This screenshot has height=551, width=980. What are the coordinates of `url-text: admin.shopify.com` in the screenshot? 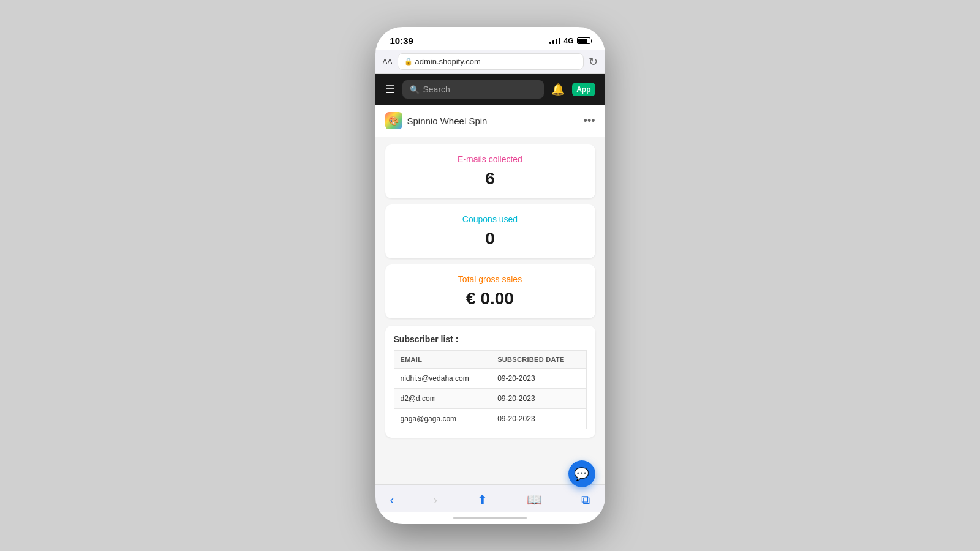 It's located at (448, 61).